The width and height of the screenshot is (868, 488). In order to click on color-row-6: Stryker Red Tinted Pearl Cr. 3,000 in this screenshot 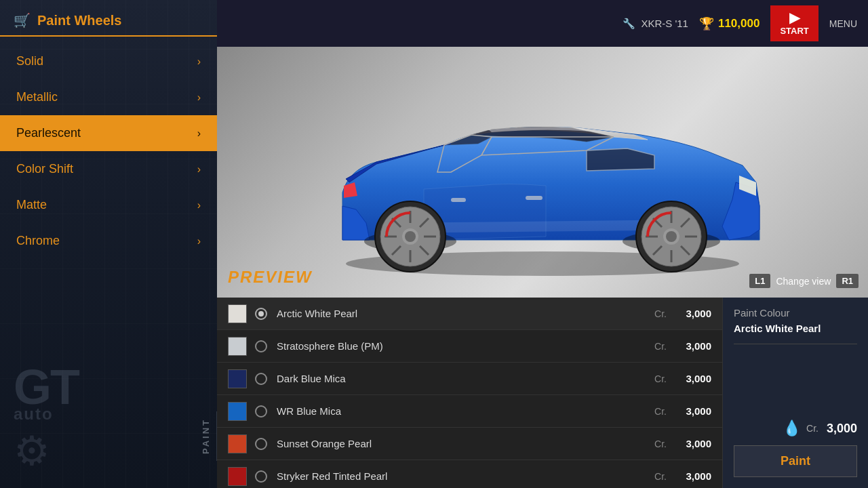, I will do `click(469, 474)`.